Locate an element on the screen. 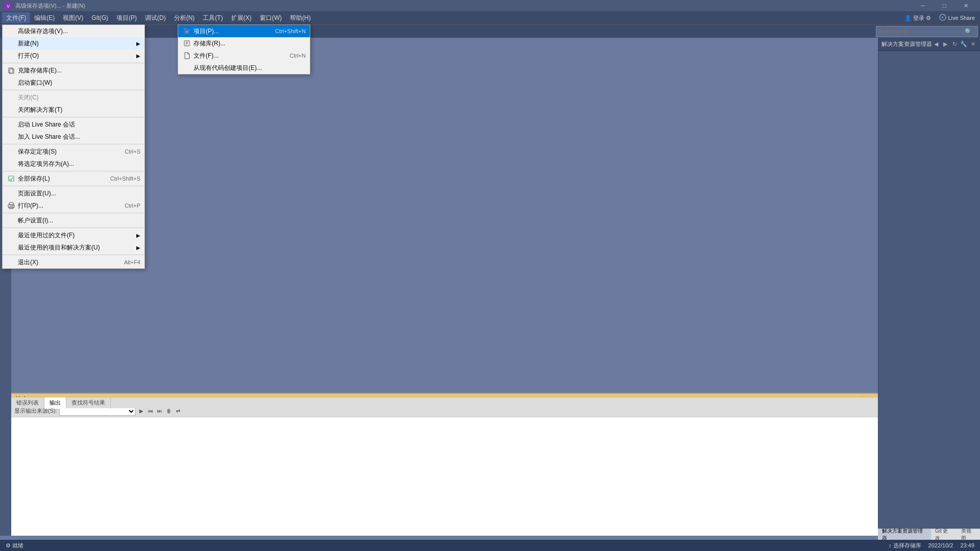 This screenshot has width=980, height=551. menu-close: 关闭(C) is located at coordinates (74, 97).